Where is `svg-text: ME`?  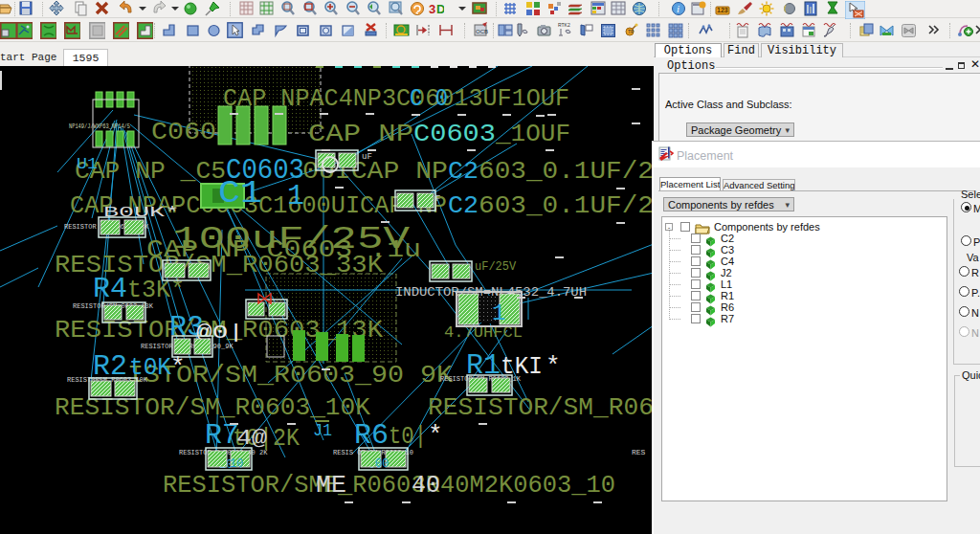
svg-text: ME is located at coordinates (331, 485).